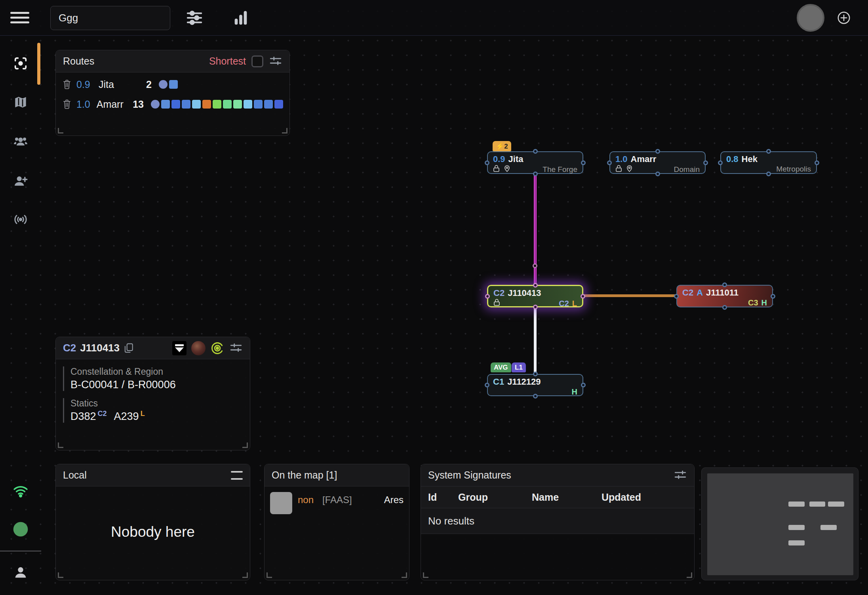 The height and width of the screenshot is (595, 868). What do you see at coordinates (198, 348) in the screenshot?
I see `character-portrait` at bounding box center [198, 348].